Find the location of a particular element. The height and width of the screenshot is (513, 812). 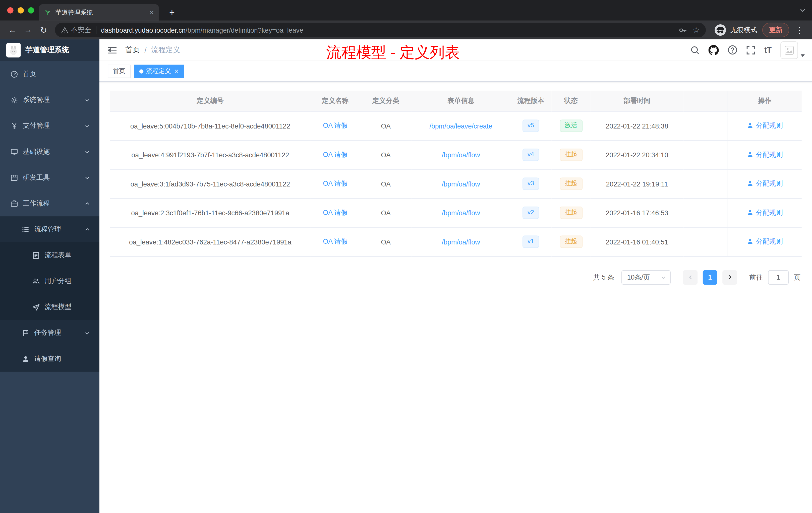

sidebar-item-payment: 支付管理 is located at coordinates (50, 126).